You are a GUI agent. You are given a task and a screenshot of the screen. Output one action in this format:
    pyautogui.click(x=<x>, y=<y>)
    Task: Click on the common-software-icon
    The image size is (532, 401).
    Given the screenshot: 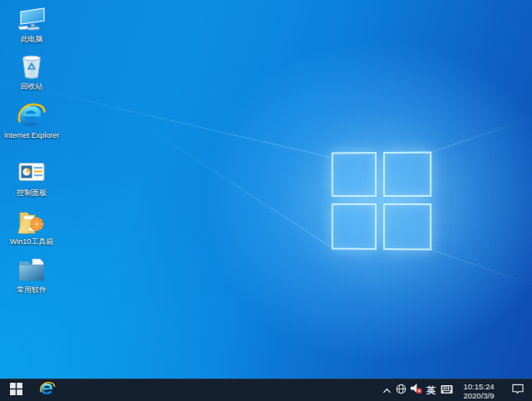 What is the action you would take?
    pyautogui.click(x=32, y=270)
    